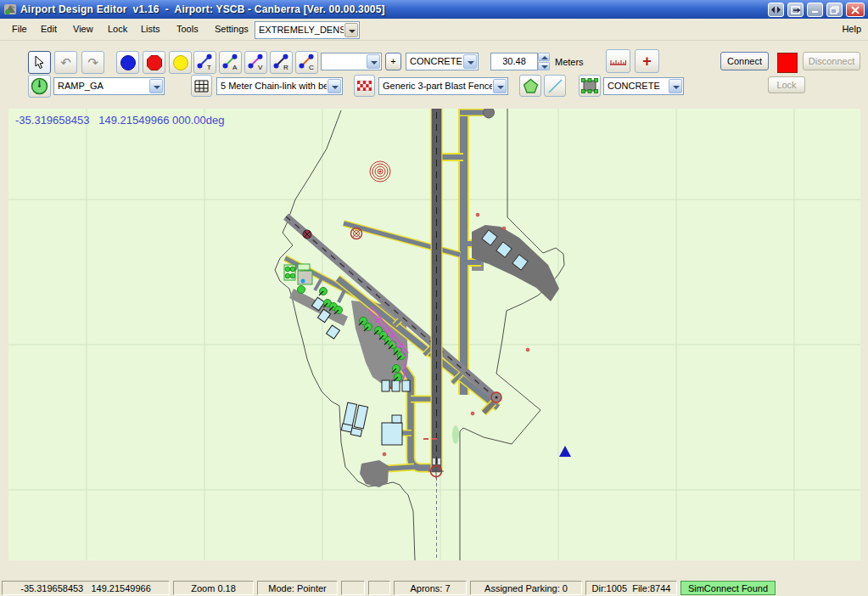 The width and height of the screenshot is (868, 596). I want to click on apron-link-tool-button: A, so click(231, 63).